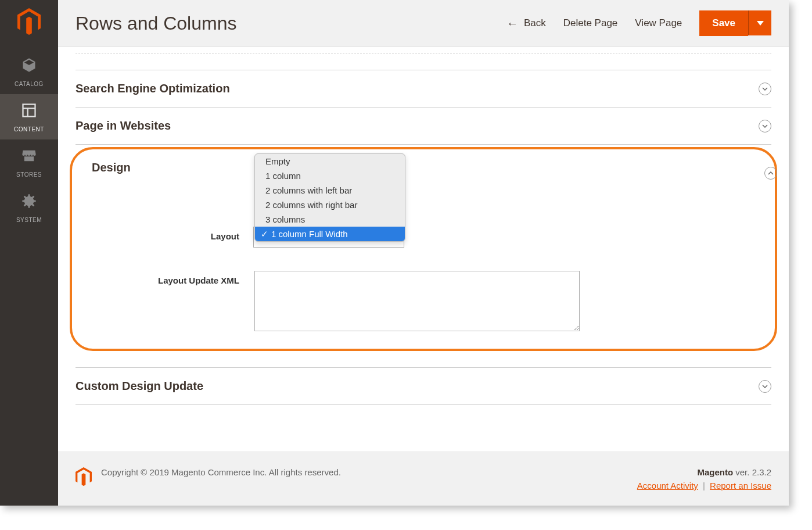  What do you see at coordinates (29, 71) in the screenshot?
I see `sidebar-item-catalog: CATALOG` at bounding box center [29, 71].